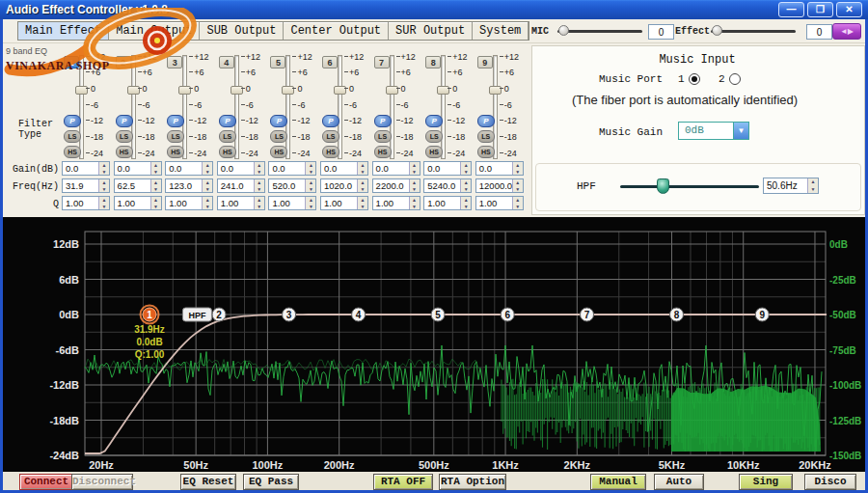 The height and width of the screenshot is (493, 868). I want to click on tab-system: System, so click(501, 31).